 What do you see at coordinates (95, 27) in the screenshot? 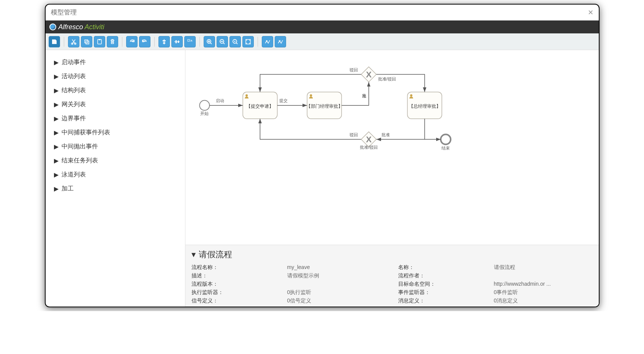
I see `brand-activiti: Activiti` at bounding box center [95, 27].